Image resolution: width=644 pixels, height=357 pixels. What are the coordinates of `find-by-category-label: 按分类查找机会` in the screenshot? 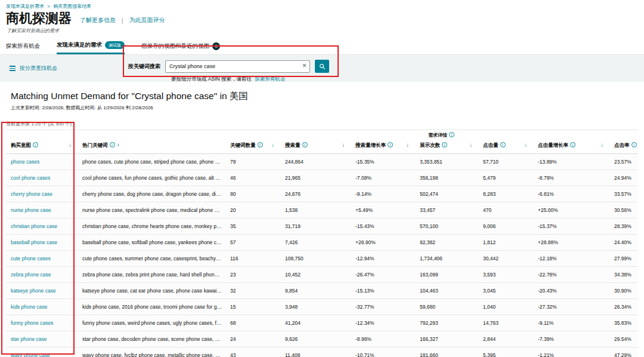 It's located at (38, 68).